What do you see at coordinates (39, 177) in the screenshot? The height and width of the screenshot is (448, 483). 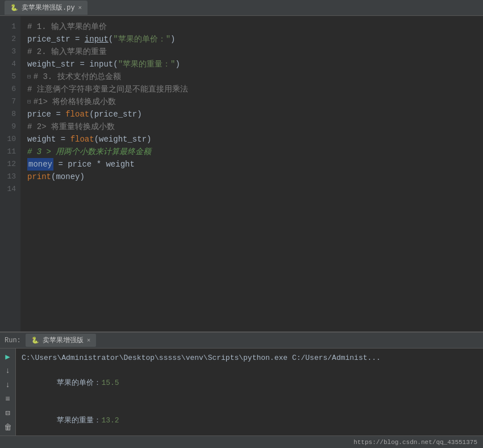 I see `keyword-token: print` at bounding box center [39, 177].